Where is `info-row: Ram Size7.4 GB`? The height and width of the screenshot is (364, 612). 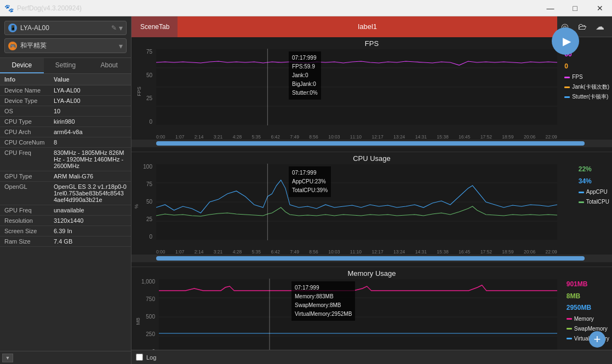 info-row: Ram Size7.4 GB is located at coordinates (66, 242).